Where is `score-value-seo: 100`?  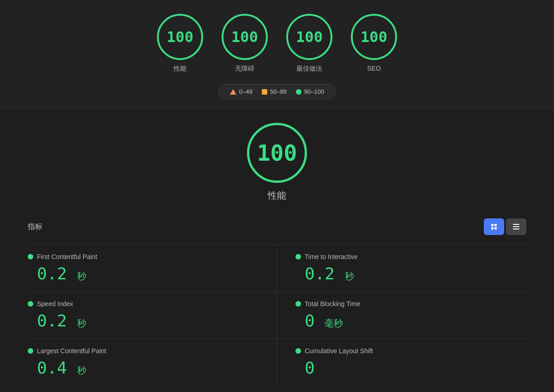
score-value-seo: 100 is located at coordinates (374, 37).